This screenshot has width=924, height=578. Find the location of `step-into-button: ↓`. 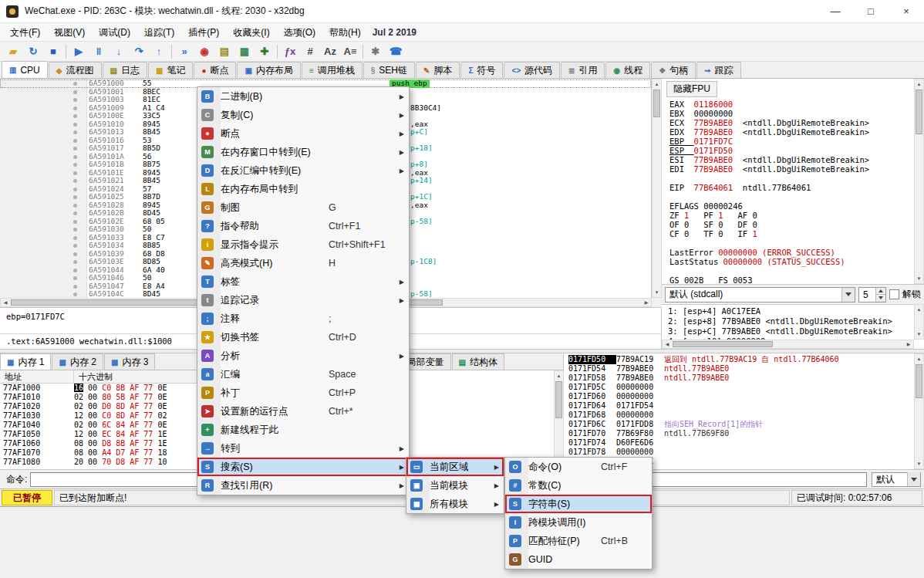

step-into-button: ↓ is located at coordinates (119, 52).